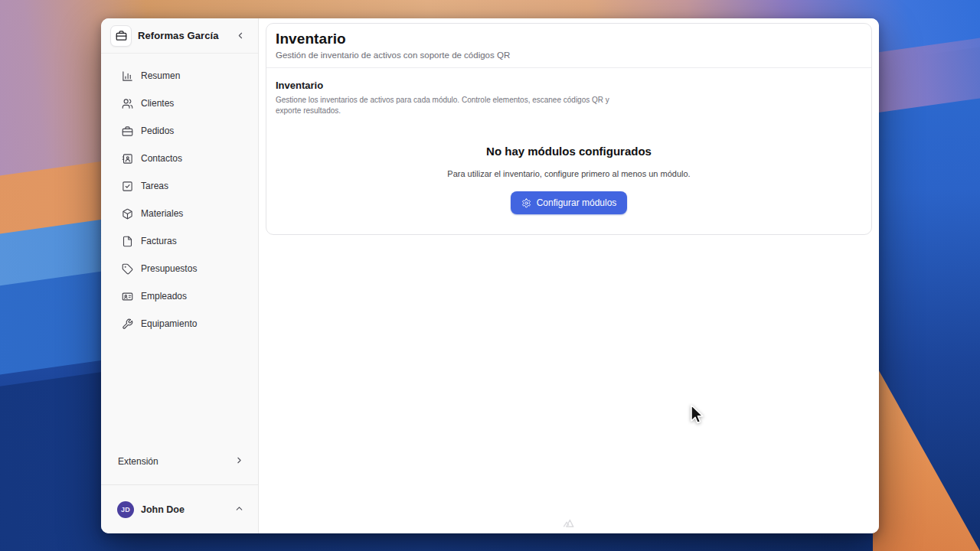 The height and width of the screenshot is (551, 980). Describe the element at coordinates (127, 324) in the screenshot. I see `wrench-icon` at that location.